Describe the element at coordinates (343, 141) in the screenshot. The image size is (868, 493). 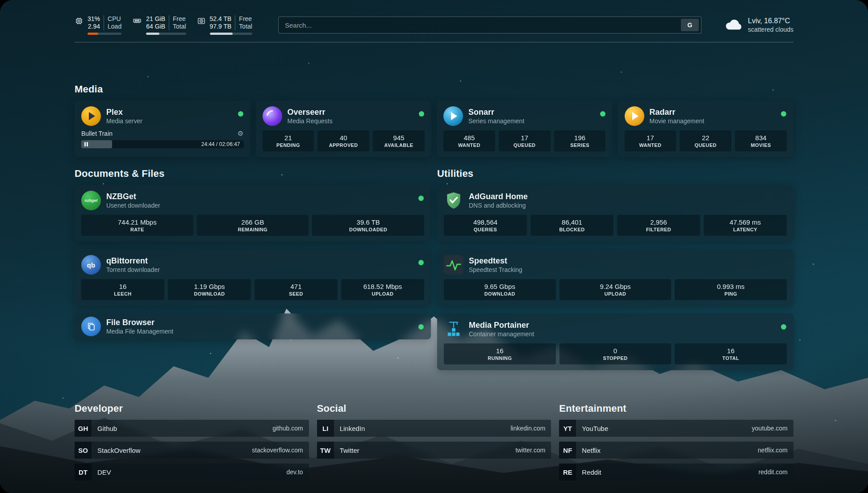
I see `stat-approved: 40APPROVED` at that location.